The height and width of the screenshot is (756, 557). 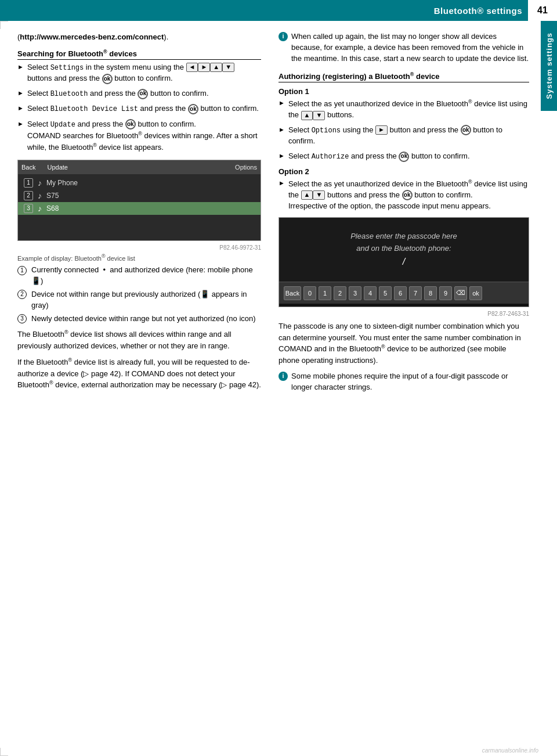 I want to click on legend-num-3: 3, so click(x=22, y=319).